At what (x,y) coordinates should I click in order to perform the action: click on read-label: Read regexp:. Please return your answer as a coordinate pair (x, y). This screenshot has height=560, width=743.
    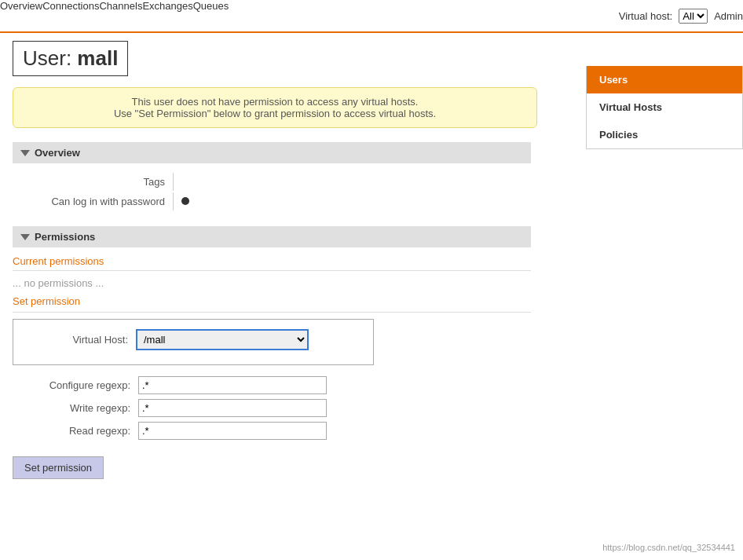
    Looking at the image, I should click on (75, 430).